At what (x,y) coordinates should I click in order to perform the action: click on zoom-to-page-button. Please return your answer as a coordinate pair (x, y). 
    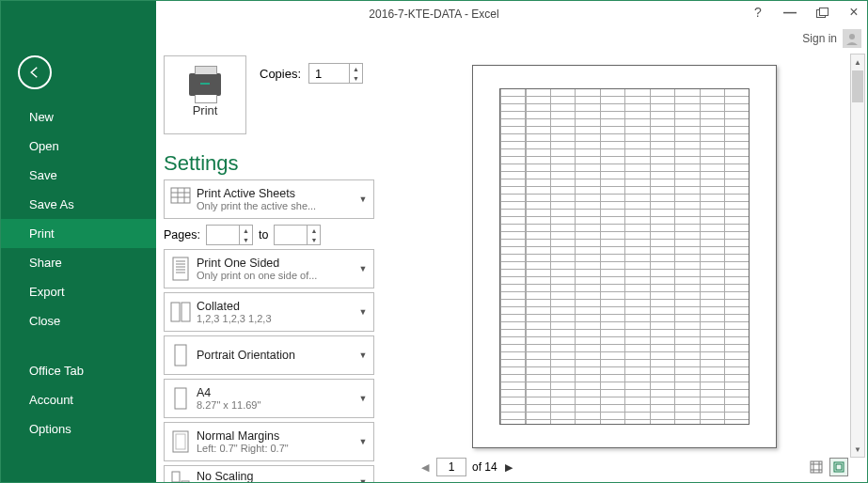
    Looking at the image, I should click on (839, 467).